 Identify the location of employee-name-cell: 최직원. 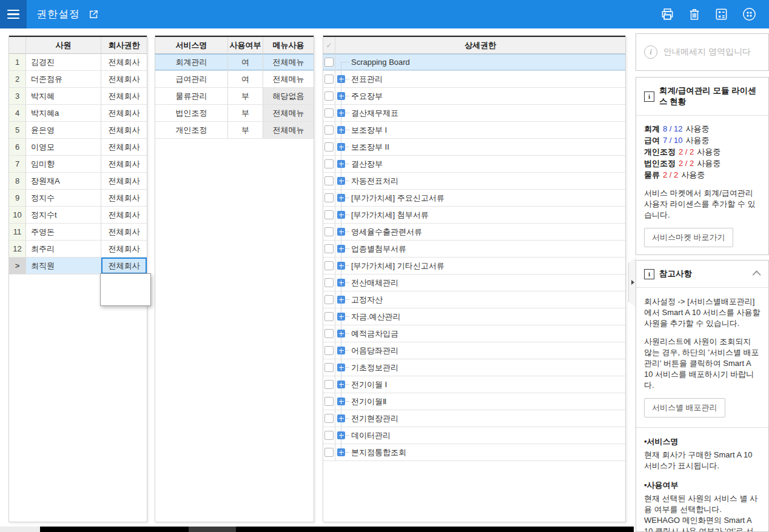
(64, 265).